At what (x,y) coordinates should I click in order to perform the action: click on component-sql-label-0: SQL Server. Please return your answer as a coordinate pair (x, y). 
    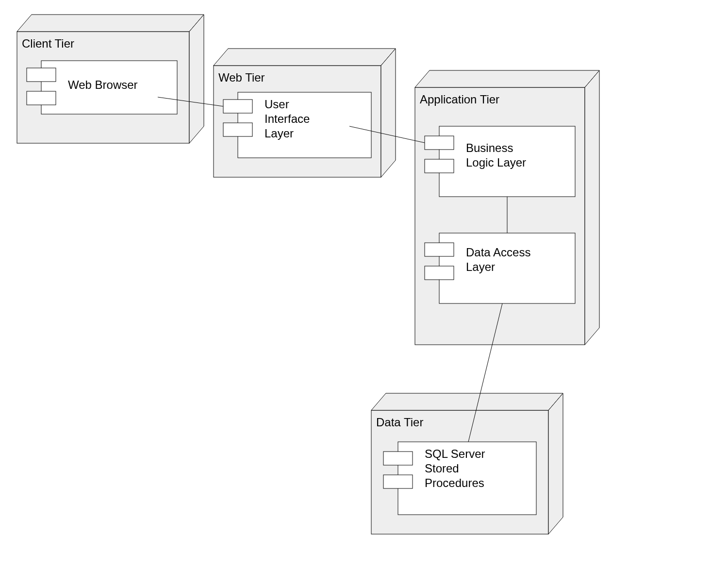
    Looking at the image, I should click on (455, 453).